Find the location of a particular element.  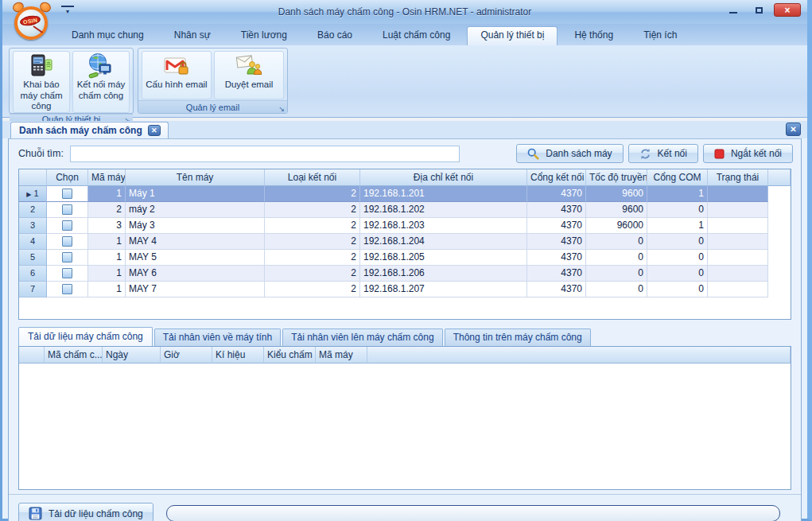

log-column-header-2: Ngày is located at coordinates (132, 355).